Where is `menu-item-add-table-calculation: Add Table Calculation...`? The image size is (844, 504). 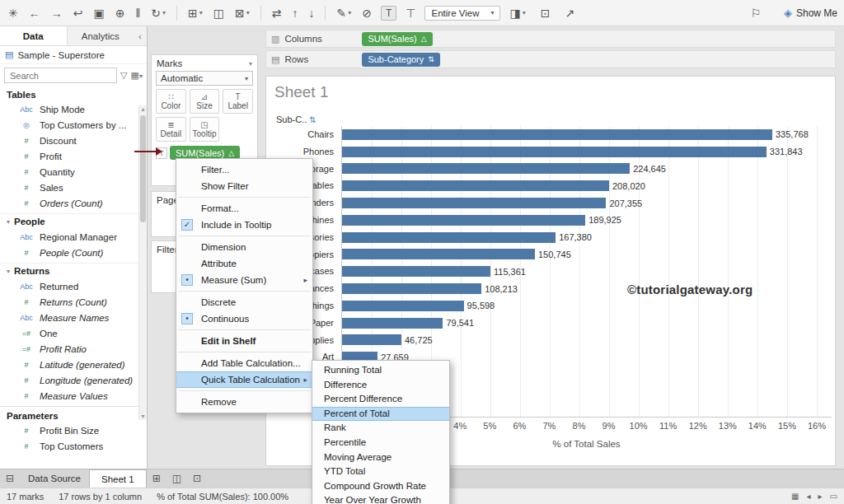 menu-item-add-table-calculation: Add Table Calculation... is located at coordinates (244, 363).